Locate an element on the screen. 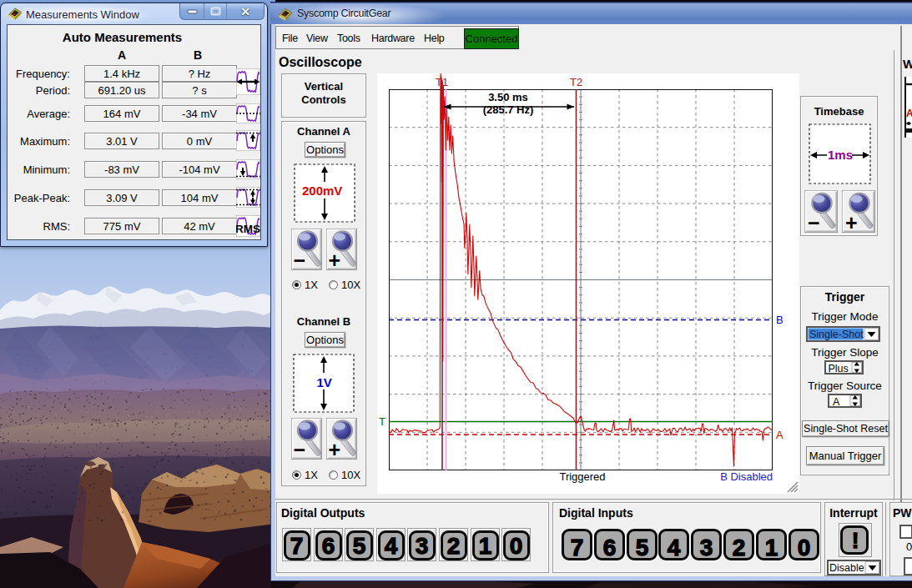 Image resolution: width=912 pixels, height=588 pixels. svg-text: Single-Shot is located at coordinates (836, 334).